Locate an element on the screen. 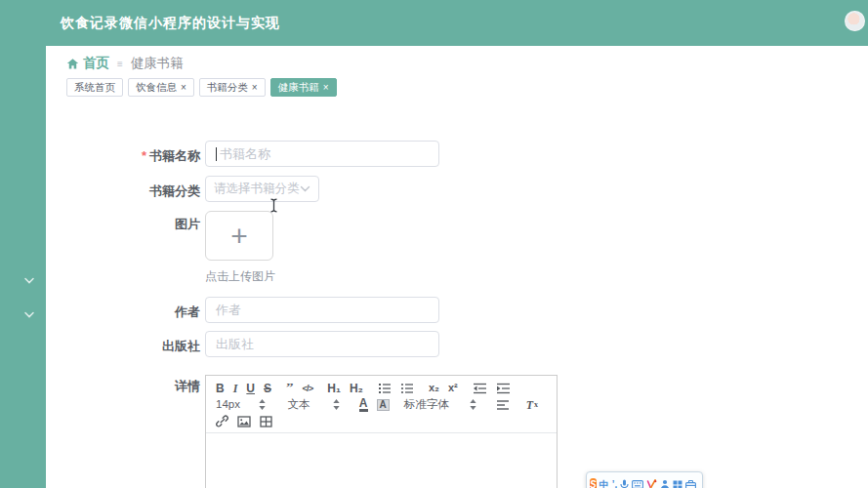  user-avatar is located at coordinates (855, 21).